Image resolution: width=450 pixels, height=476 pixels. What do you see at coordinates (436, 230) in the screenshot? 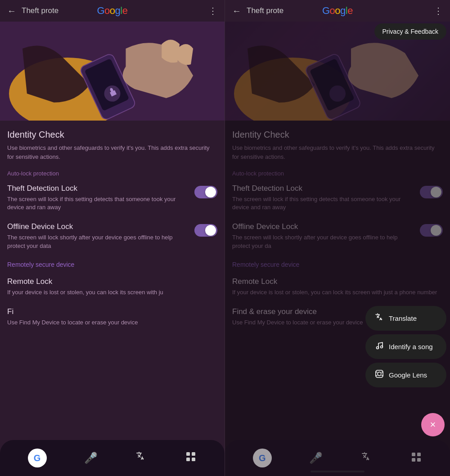
I see `right-offline-toggle-thumb` at bounding box center [436, 230].